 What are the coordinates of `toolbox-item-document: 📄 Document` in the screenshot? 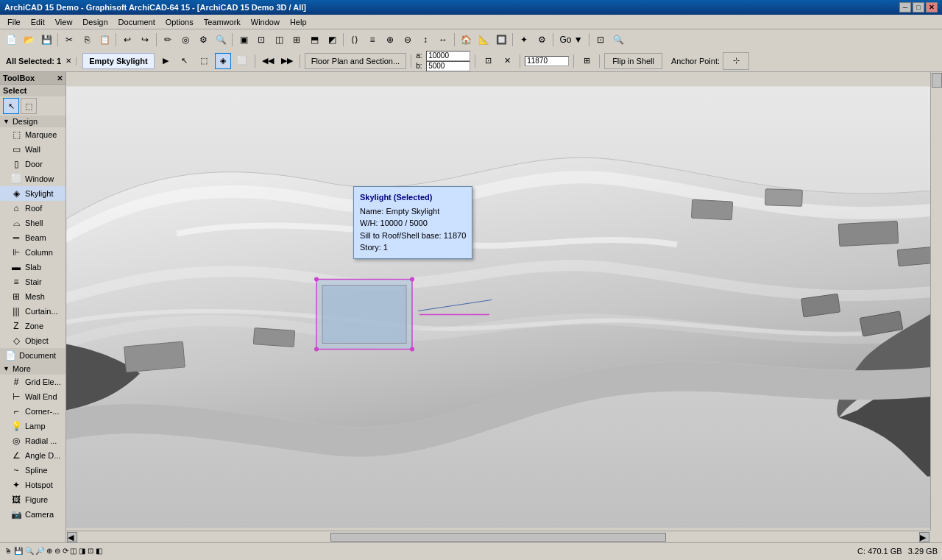 It's located at (32, 355).